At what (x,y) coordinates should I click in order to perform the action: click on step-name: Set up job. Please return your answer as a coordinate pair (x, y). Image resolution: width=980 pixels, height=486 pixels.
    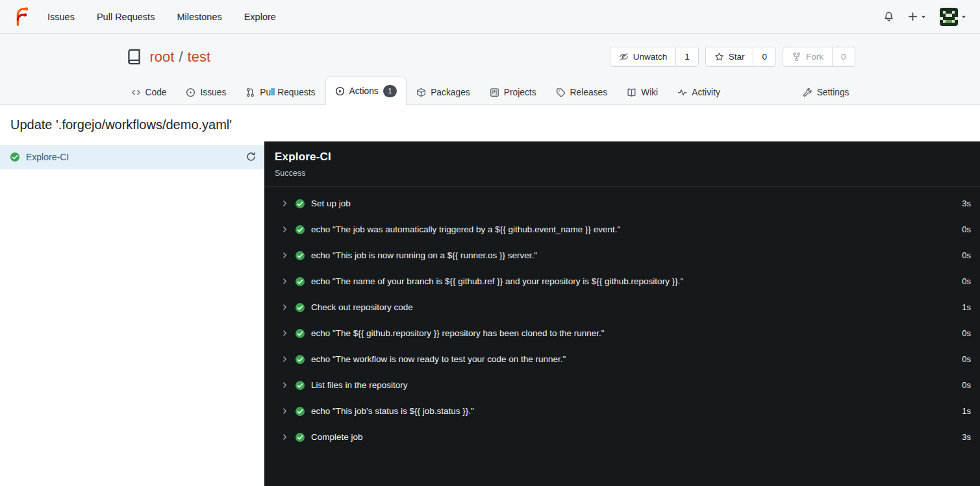
    Looking at the image, I should click on (331, 204).